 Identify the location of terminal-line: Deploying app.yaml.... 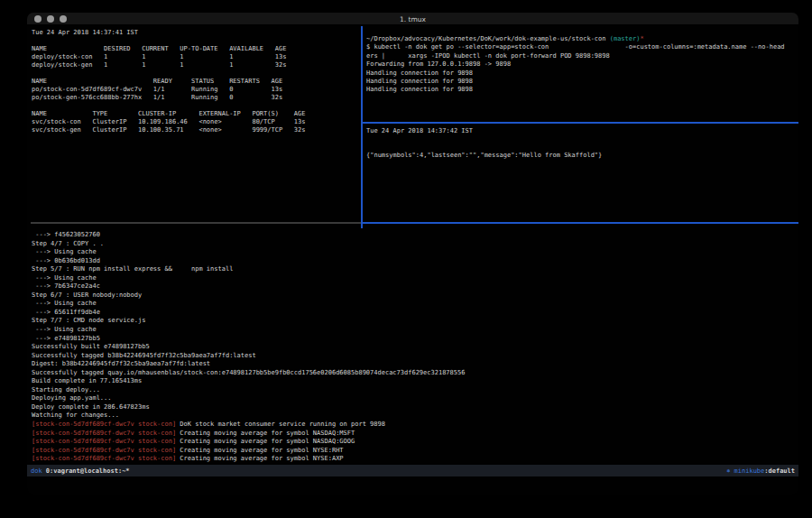
(414, 399).